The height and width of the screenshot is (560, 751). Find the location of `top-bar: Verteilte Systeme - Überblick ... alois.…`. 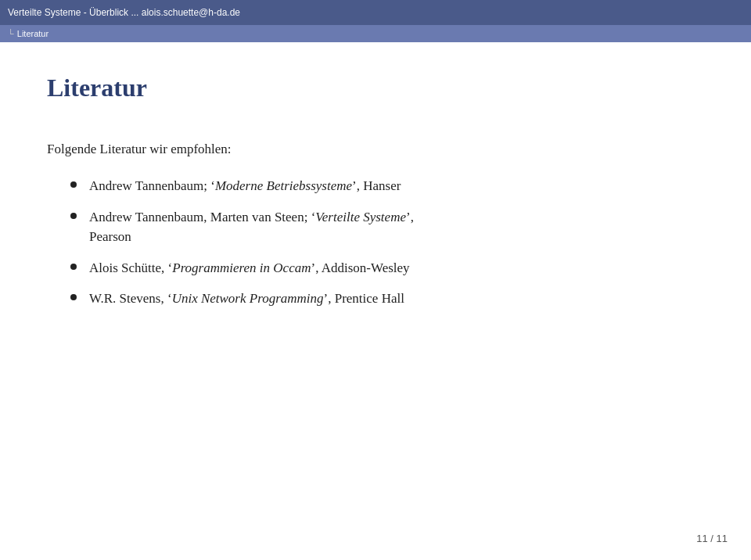

top-bar: Verteilte Systeme - Überblick ... alois.… is located at coordinates (376, 13).